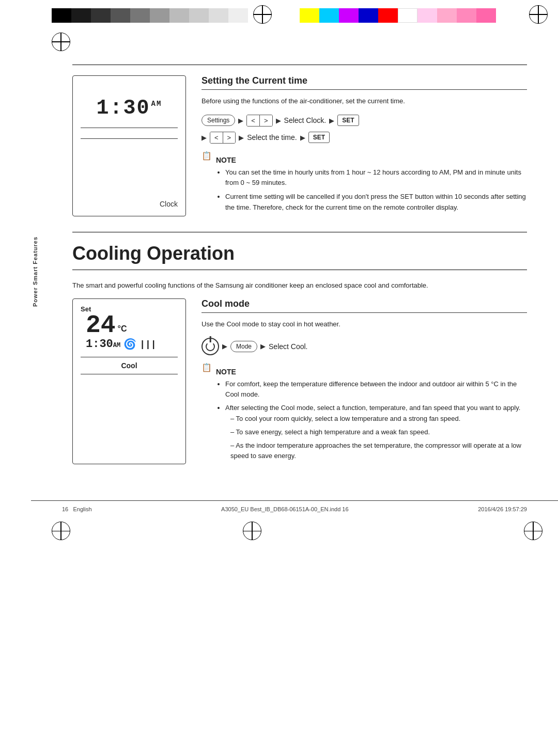  What do you see at coordinates (266, 121) in the screenshot?
I see `right-arrow-btn-1: >` at bounding box center [266, 121].